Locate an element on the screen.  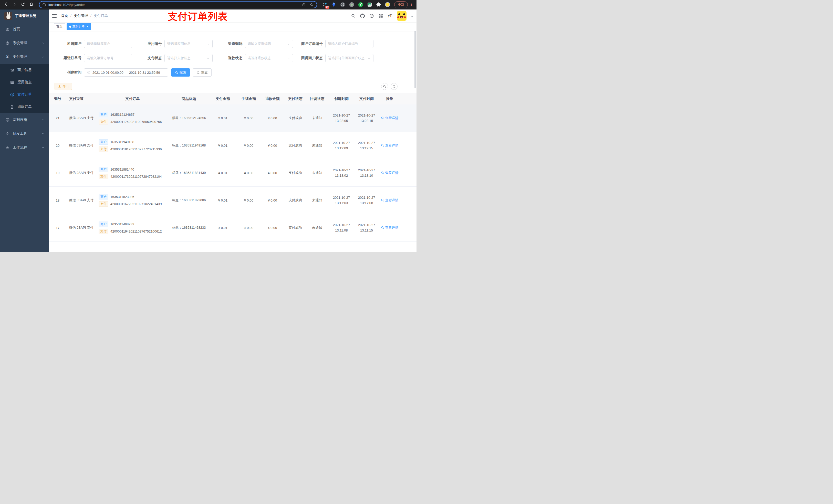
cell-notify: 未通知 is located at coordinates (317, 118).